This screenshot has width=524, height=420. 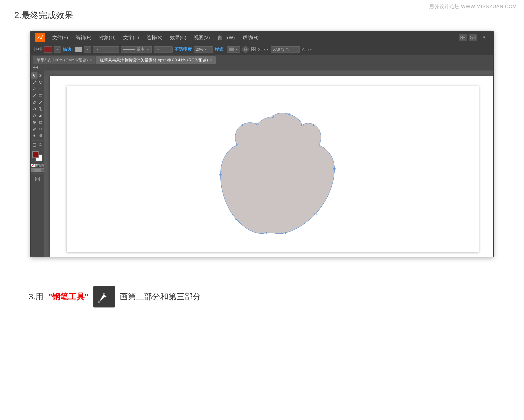 I want to click on symbol-tool, so click(x=35, y=136).